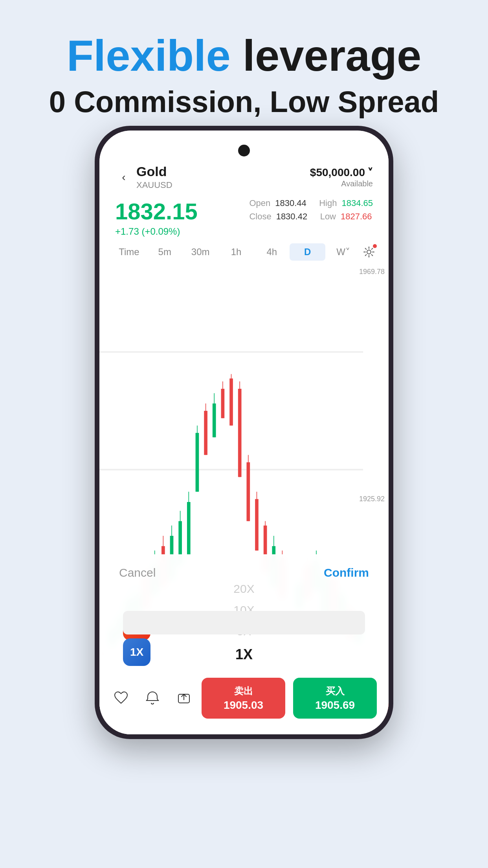 This screenshot has width=488, height=868. Describe the element at coordinates (244, 218) in the screenshot. I see `price-row-wrapper: 1832.15 +1.73 (+0.09%) Open 1830.44 High…` at that location.